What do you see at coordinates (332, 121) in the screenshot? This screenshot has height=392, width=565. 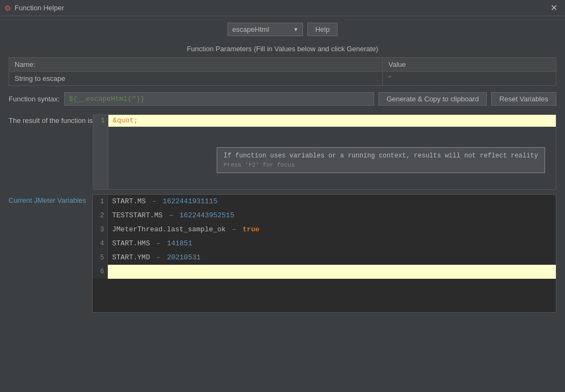 I see `result-line: &quot;` at bounding box center [332, 121].